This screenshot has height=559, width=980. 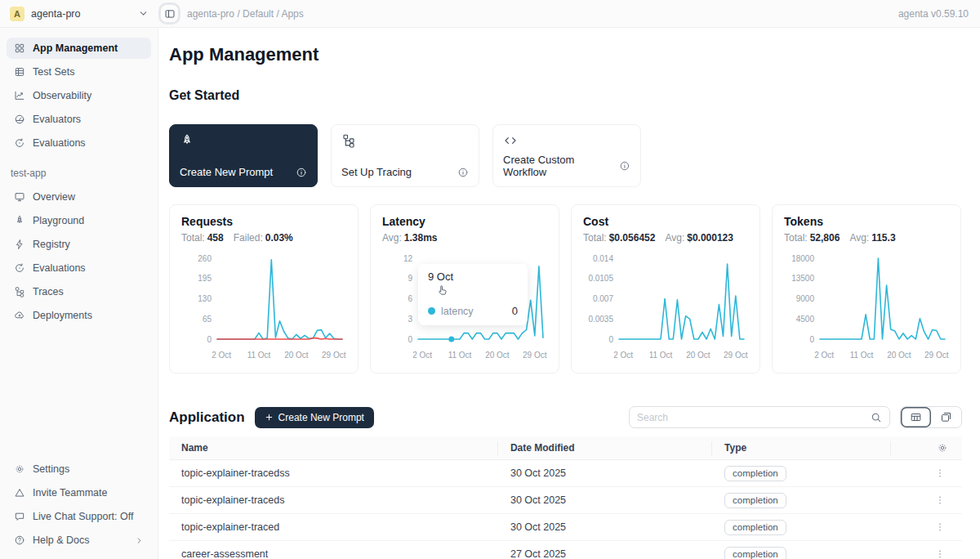 I want to click on sidebar-item-evaluations: Evaluations, so click(x=78, y=143).